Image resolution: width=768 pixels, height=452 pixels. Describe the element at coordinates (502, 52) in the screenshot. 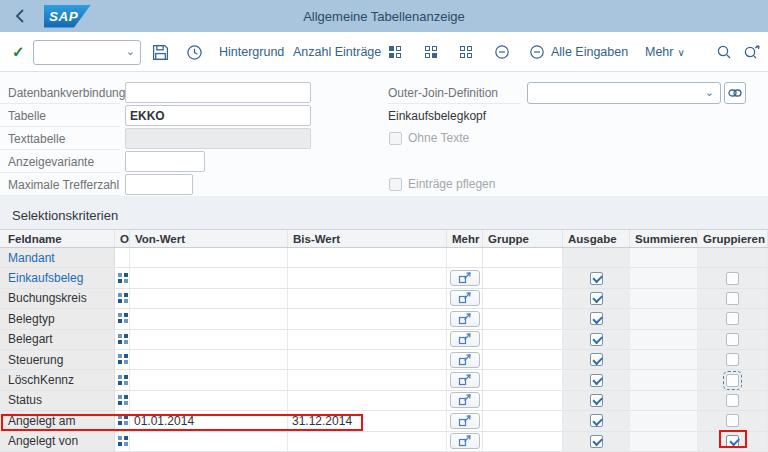

I see `deselect-block-icon` at that location.